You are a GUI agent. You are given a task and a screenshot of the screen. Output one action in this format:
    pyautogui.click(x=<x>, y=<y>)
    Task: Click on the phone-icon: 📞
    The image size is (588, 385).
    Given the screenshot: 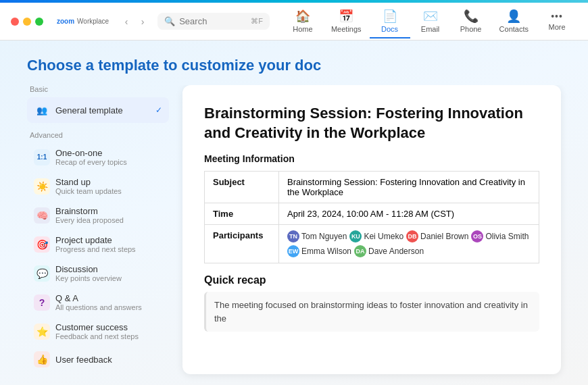 What is the action you would take?
    pyautogui.click(x=471, y=16)
    